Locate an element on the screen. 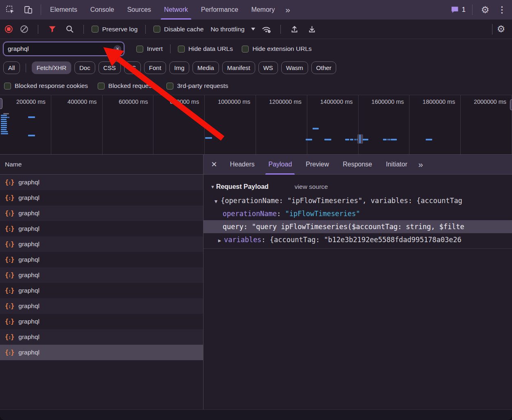  clear-log-icon is located at coordinates (24, 29).